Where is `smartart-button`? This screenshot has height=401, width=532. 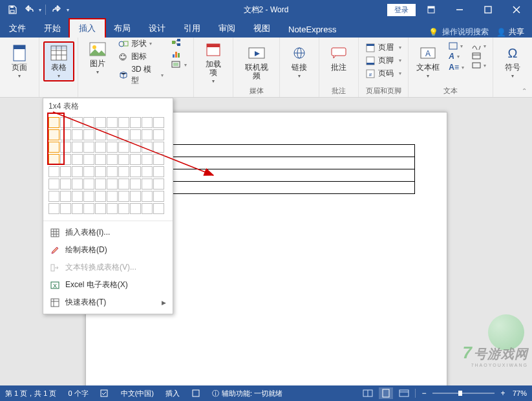
smartart-button is located at coordinates (179, 43).